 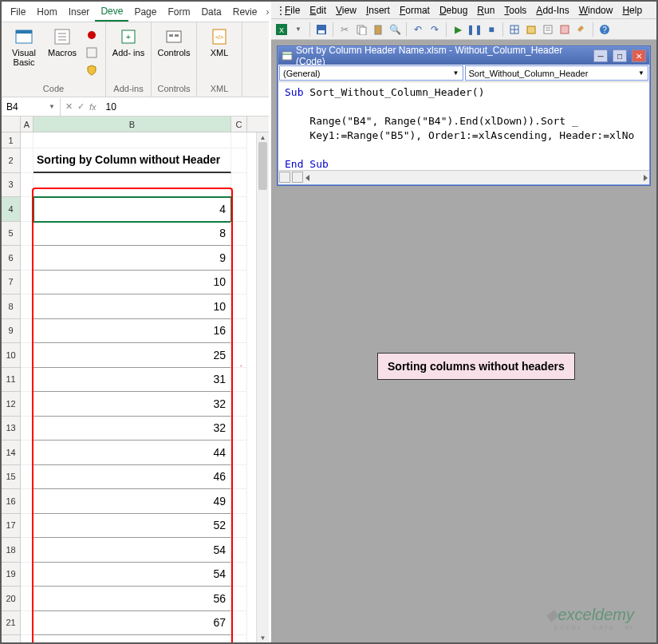 I want to click on ribbon-tab-inser: Inser, so click(x=80, y=12).